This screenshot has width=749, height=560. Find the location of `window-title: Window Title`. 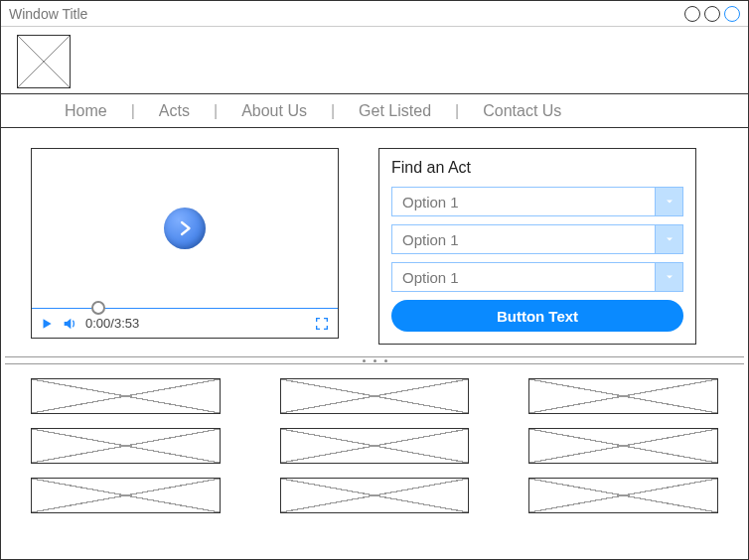

window-title: Window Title is located at coordinates (48, 14).